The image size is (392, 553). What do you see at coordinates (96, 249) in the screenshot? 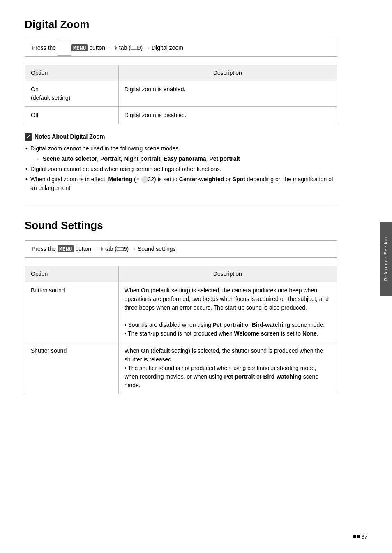
I see `nav-arrow1-sound: →` at bounding box center [96, 249].